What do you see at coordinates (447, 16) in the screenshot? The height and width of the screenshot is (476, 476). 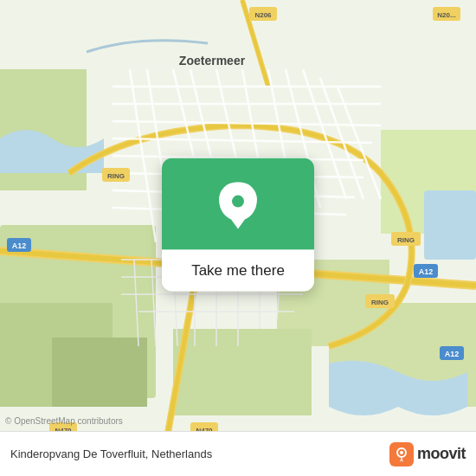 I see `svg-text: N20...` at bounding box center [447, 16].